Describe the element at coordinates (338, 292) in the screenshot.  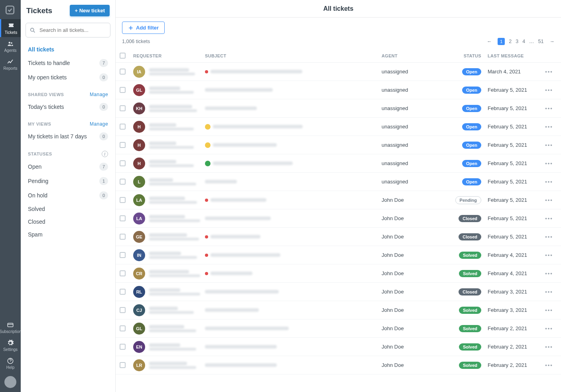
I see `table-row: RLJohn DoeClosedFebruary 3, 2021•••` at that location.